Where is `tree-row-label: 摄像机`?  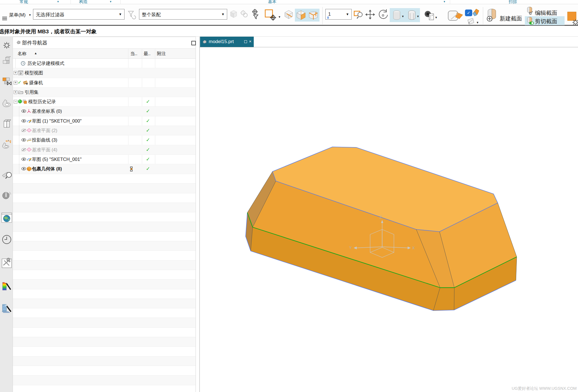 tree-row-label: 摄像机 is located at coordinates (36, 83).